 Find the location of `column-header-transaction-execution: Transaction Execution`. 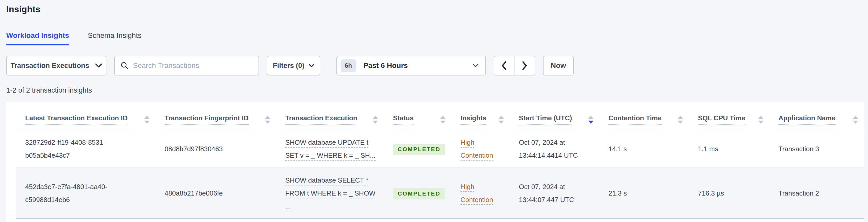

column-header-transaction-execution: Transaction Execution is located at coordinates (330, 116).